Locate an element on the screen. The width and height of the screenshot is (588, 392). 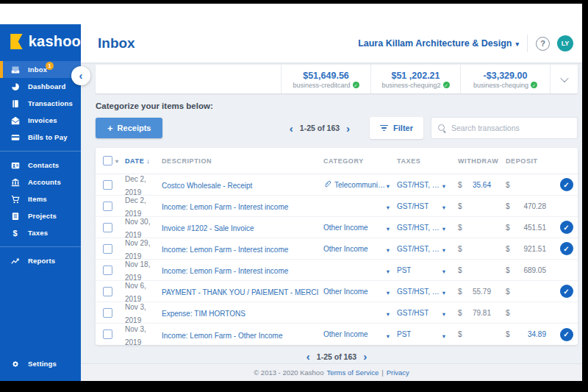
withdraw-cell: $ 55.79 is located at coordinates (472, 291).